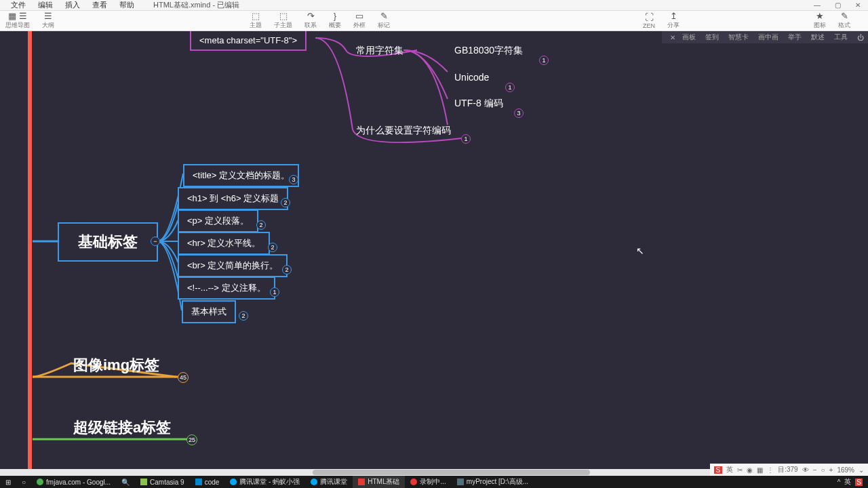 This screenshot has width=868, height=488. I want to click on outline-label: 大纲, so click(48, 26).